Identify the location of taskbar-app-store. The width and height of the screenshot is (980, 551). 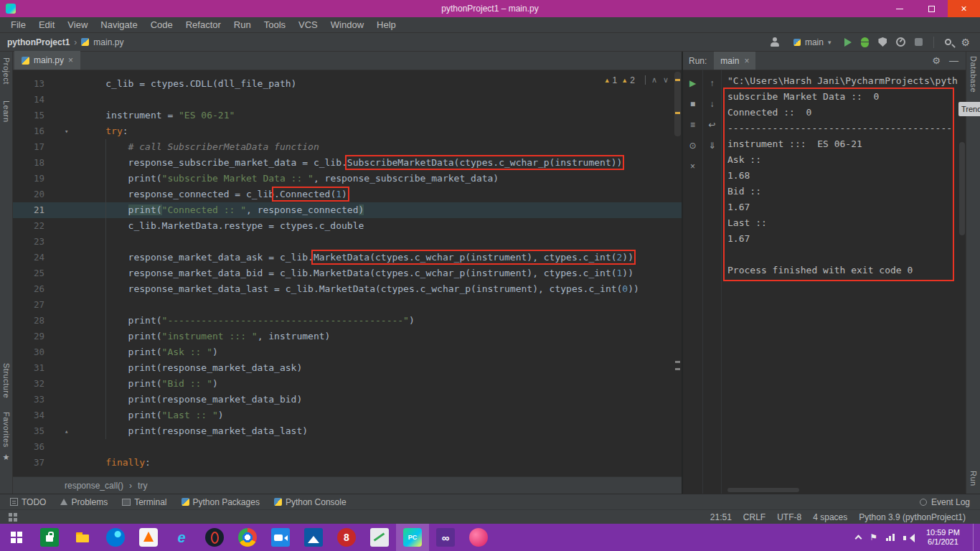
(50, 537).